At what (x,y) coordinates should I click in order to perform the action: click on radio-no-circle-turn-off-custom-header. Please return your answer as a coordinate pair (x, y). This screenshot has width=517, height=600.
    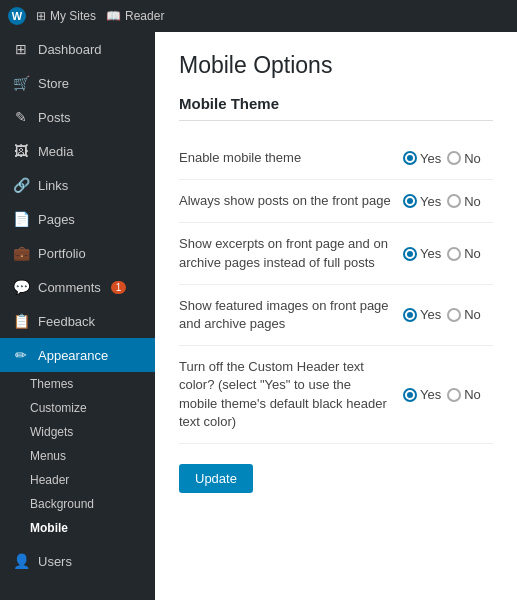
    Looking at the image, I should click on (454, 395).